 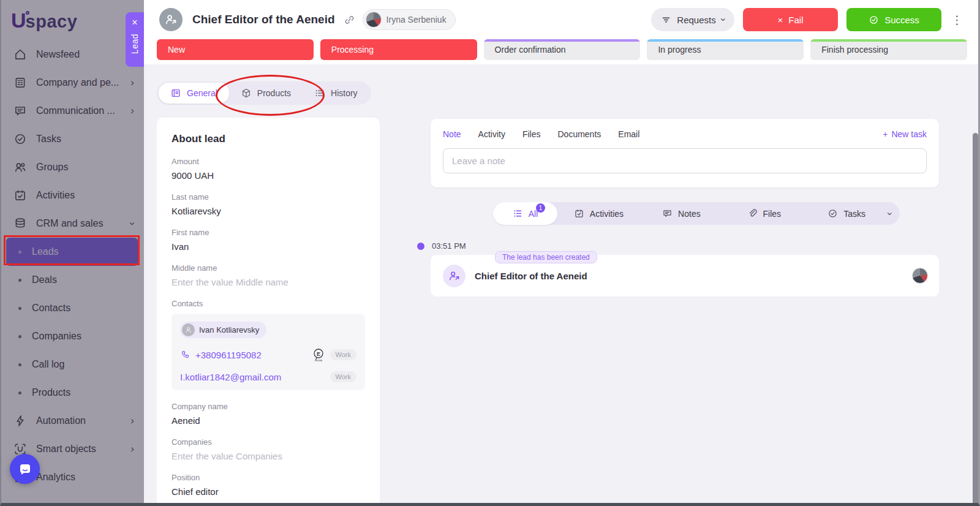 What do you see at coordinates (268, 211) in the screenshot?
I see `field-value-last-name: Kotliarevsky` at bounding box center [268, 211].